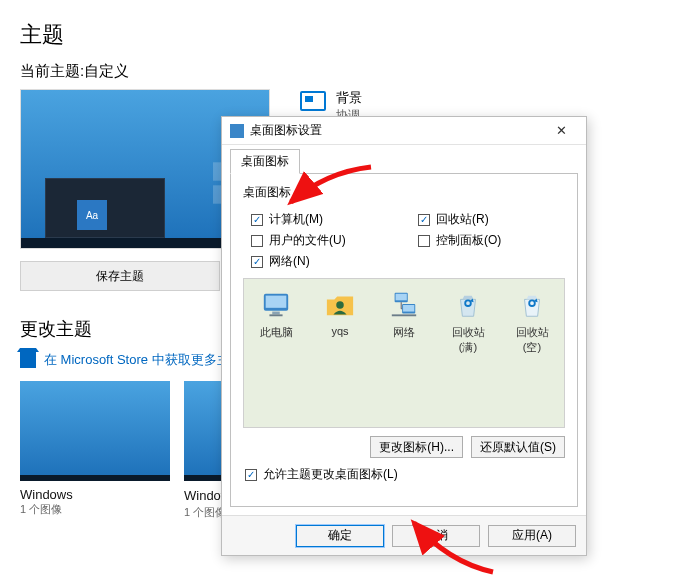 This screenshot has width=690, height=582. Describe the element at coordinates (397, 130) in the screenshot. I see `dialog-title: 桌面图标设置` at that location.